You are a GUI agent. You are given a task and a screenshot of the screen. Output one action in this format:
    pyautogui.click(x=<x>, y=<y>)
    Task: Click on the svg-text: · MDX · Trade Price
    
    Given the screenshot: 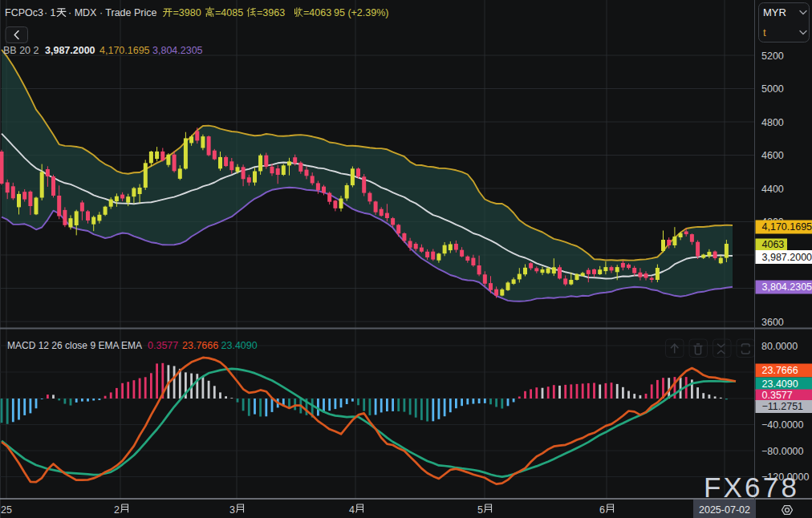 What is the action you would take?
    pyautogui.click(x=112, y=13)
    